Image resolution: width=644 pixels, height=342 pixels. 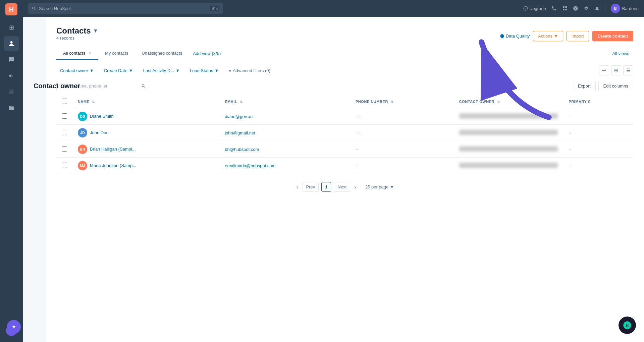 I want to click on tab-my-contacts: My contacts, so click(x=117, y=54).